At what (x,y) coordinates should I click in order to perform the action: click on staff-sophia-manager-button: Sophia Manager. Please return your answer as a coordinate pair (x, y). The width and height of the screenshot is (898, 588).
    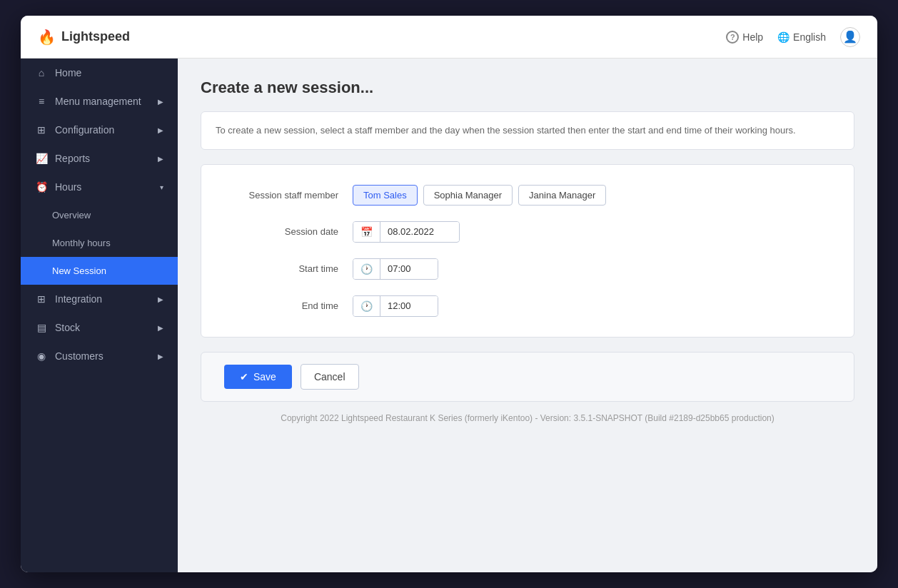
    Looking at the image, I should click on (468, 196).